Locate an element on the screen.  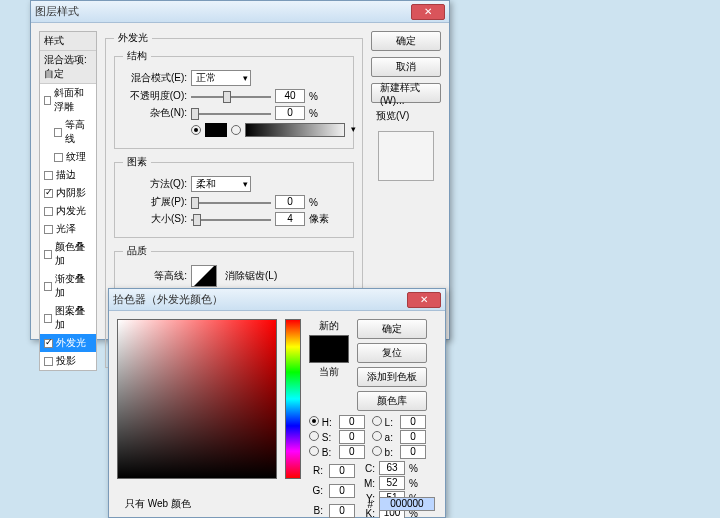
opacity-label: 不透明度(O): is located at coordinates (155, 96).